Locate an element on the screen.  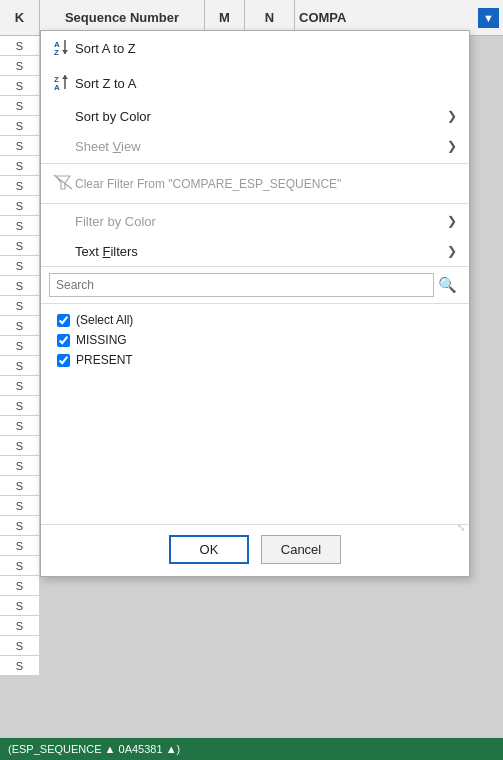
filter-by-color-label: Filter by Color is located at coordinates (261, 222).